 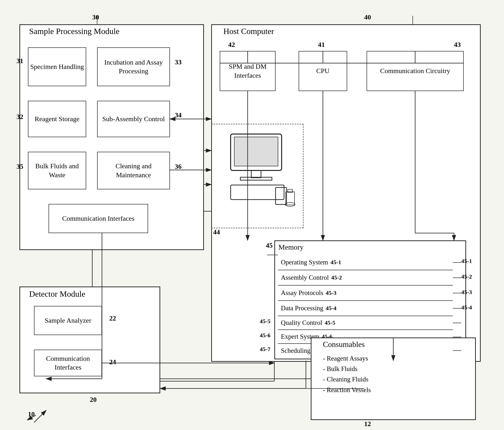 I want to click on spm-title: Sample Processing Module, so click(x=74, y=31).